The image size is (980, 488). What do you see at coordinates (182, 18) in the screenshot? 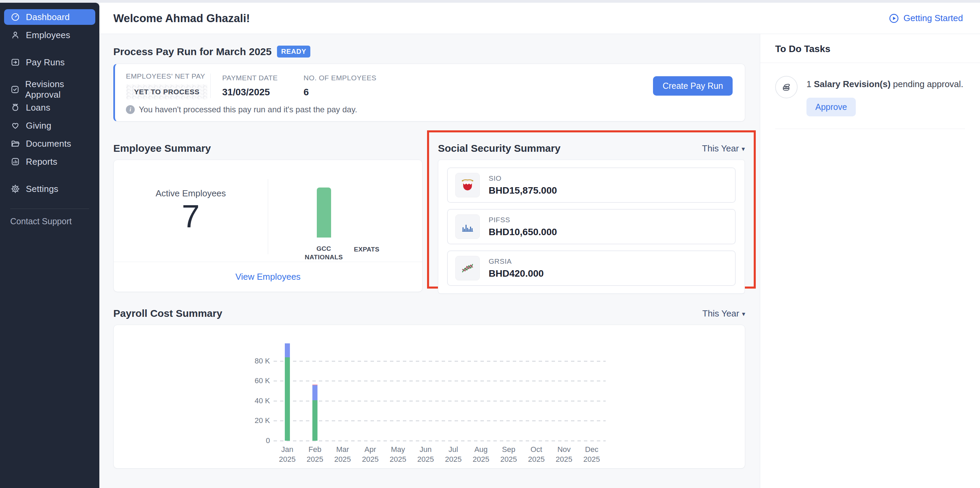
I see `page-title: Welcome Ahmad Ghazali!` at bounding box center [182, 18].